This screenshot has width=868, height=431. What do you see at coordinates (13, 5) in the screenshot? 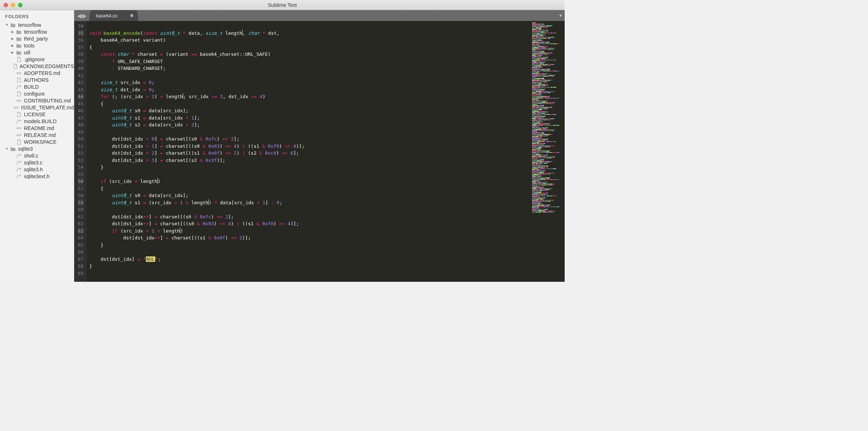
I see `minimize-window-button` at bounding box center [13, 5].